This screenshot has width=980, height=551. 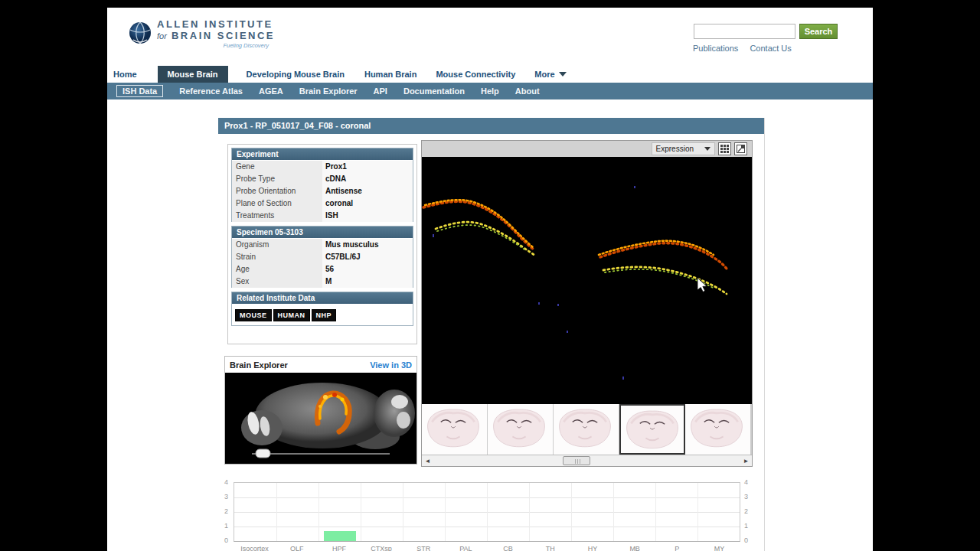 What do you see at coordinates (259, 365) in the screenshot?
I see `brain-explorer-title: Brain Explorer` at bounding box center [259, 365].